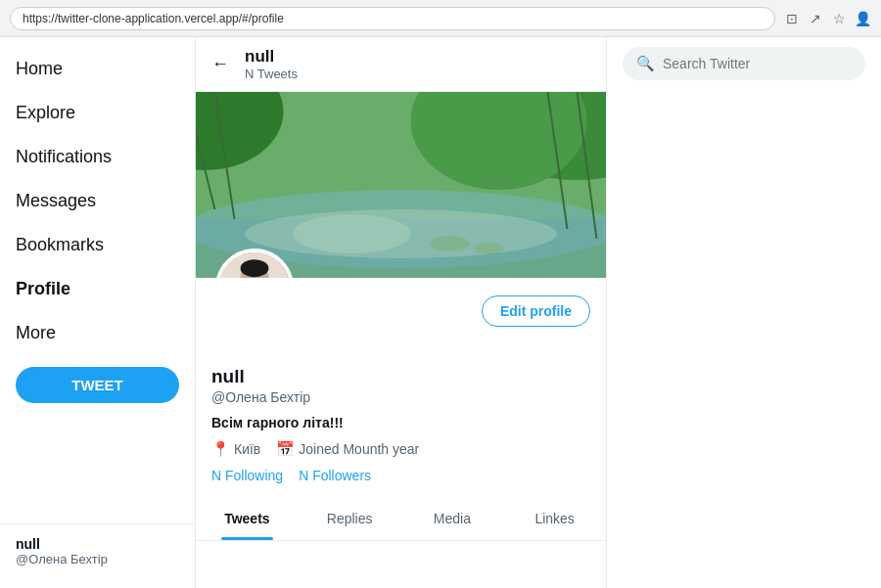  What do you see at coordinates (98, 290) in the screenshot?
I see `sidebar-item-profile: Profile` at bounding box center [98, 290].